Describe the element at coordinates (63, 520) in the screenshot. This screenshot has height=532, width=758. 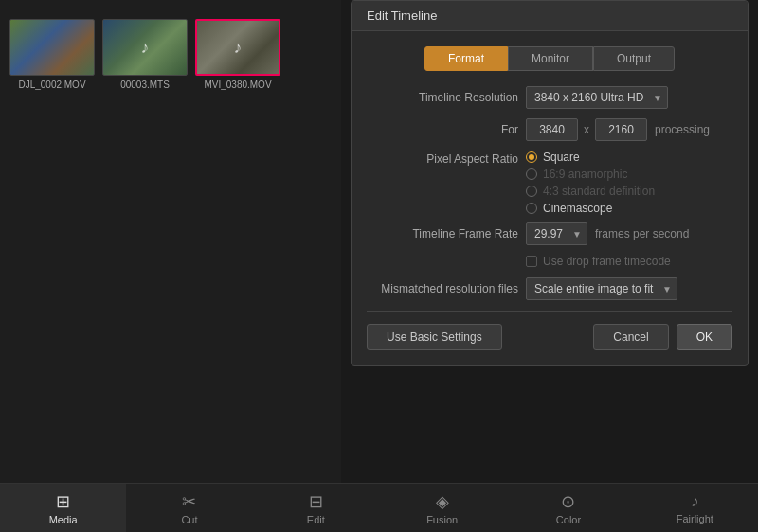
I see `media-label: Media` at that location.